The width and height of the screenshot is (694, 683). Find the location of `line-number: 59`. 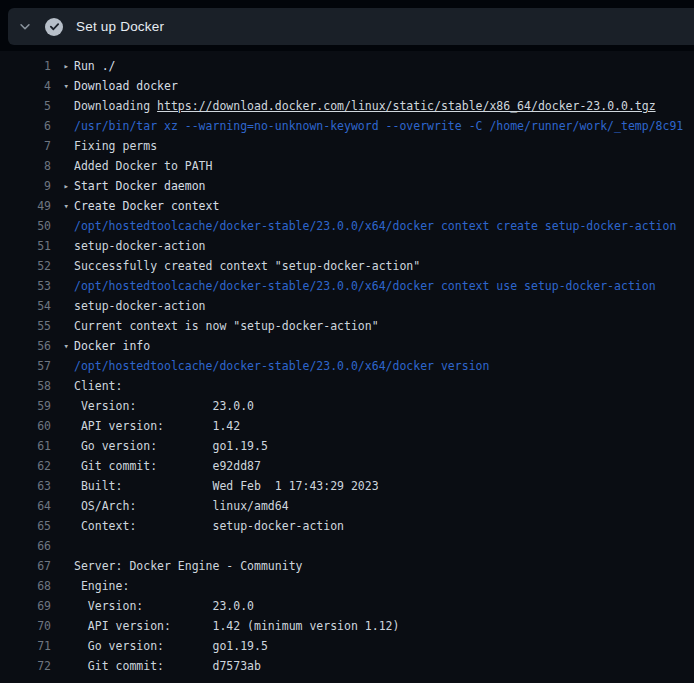

line-number: 59 is located at coordinates (26, 406).